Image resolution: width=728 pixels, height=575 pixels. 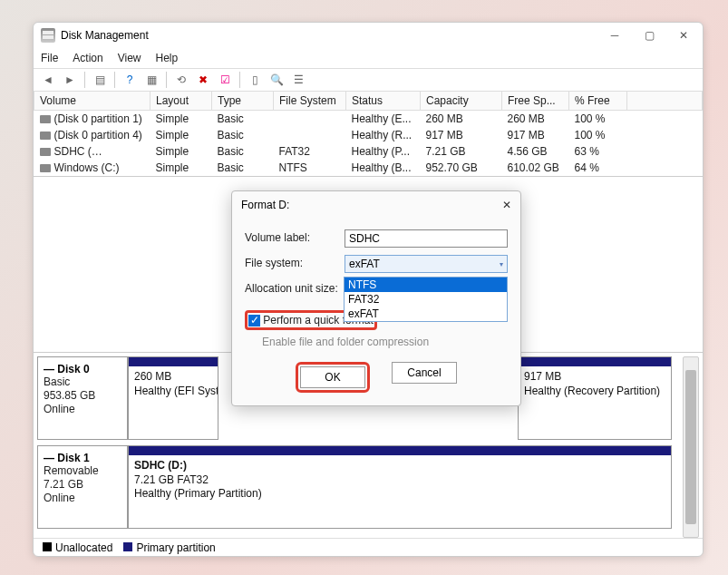 I want to click on volume-label-label: Volume label:, so click(x=295, y=237).